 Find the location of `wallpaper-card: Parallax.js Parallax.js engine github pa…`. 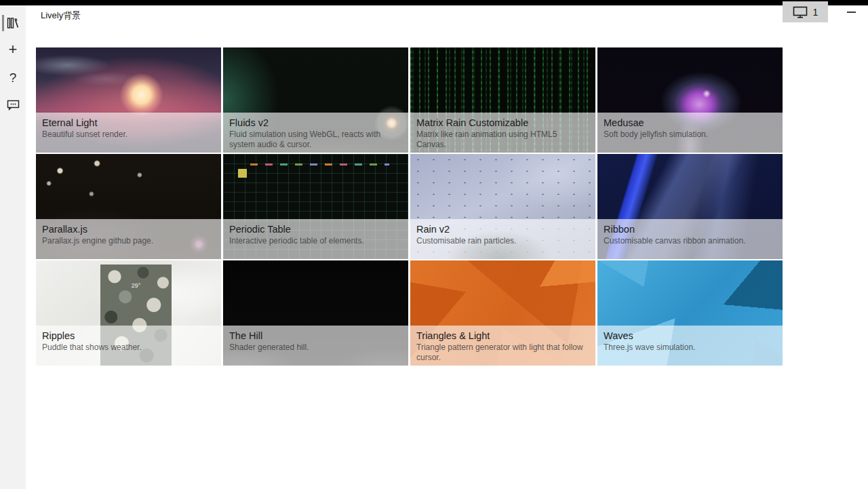

wallpaper-card: Parallax.js Parallax.js engine github pa… is located at coordinates (129, 206).